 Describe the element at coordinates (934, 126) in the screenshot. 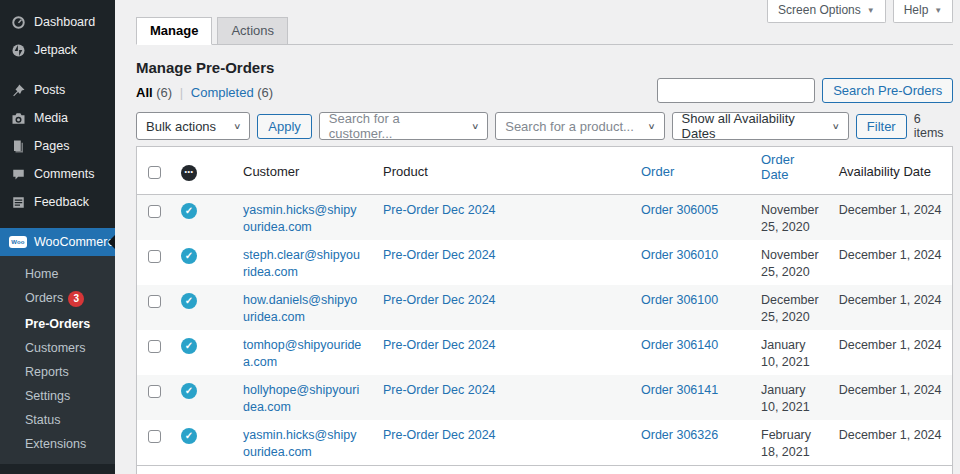

I see `items-count: 6 items` at that location.